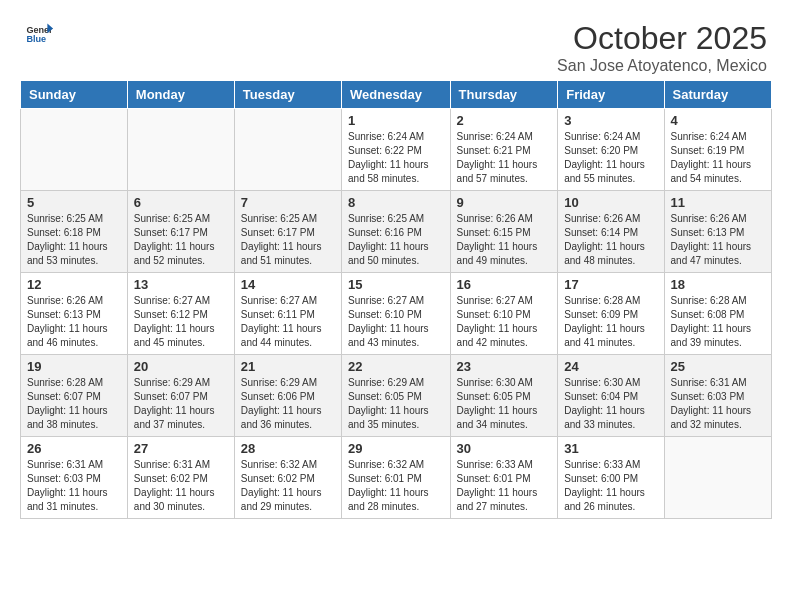 The height and width of the screenshot is (612, 792). Describe the element at coordinates (396, 95) in the screenshot. I see `header-row: SundayMondayTuesdayWednesdayThursdayFrid…` at that location.